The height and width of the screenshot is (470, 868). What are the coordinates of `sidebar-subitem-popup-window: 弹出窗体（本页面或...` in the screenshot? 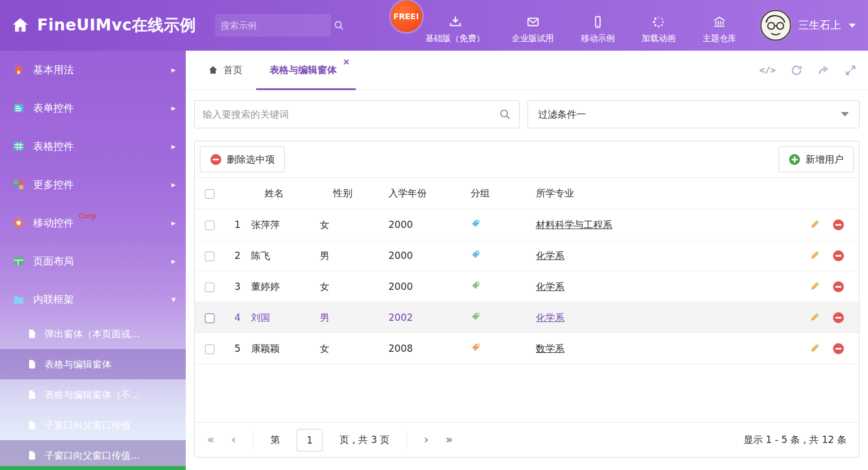 It's located at (93, 334).